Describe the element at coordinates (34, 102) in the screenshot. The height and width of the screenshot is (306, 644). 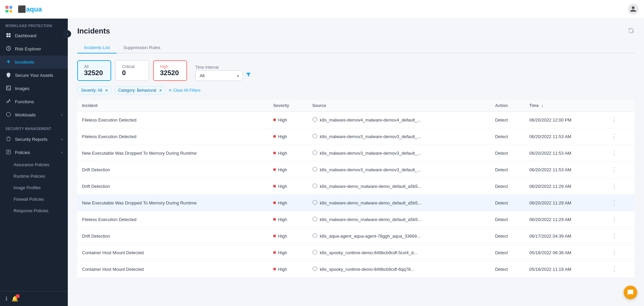
I see `sidebar-item-functions: Functions` at that location.